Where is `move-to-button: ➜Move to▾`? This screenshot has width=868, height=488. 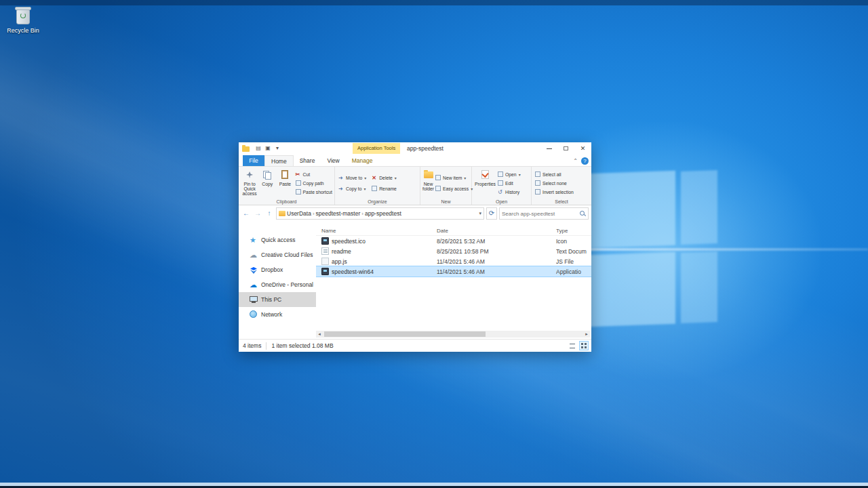 move-to-button: ➜Move to▾ is located at coordinates (353, 178).